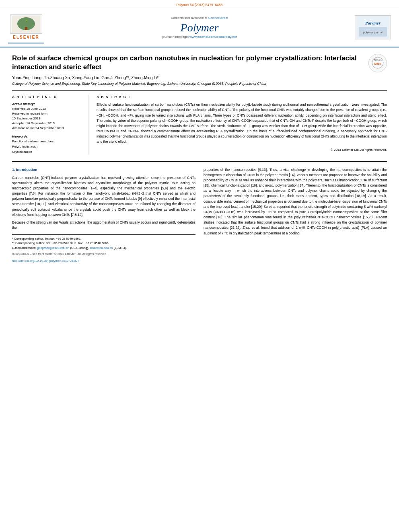 This screenshot has height=532, width=399. Describe the element at coordinates (26, 37) in the screenshot. I see `elsevier-text: ELSEVIER` at that location.